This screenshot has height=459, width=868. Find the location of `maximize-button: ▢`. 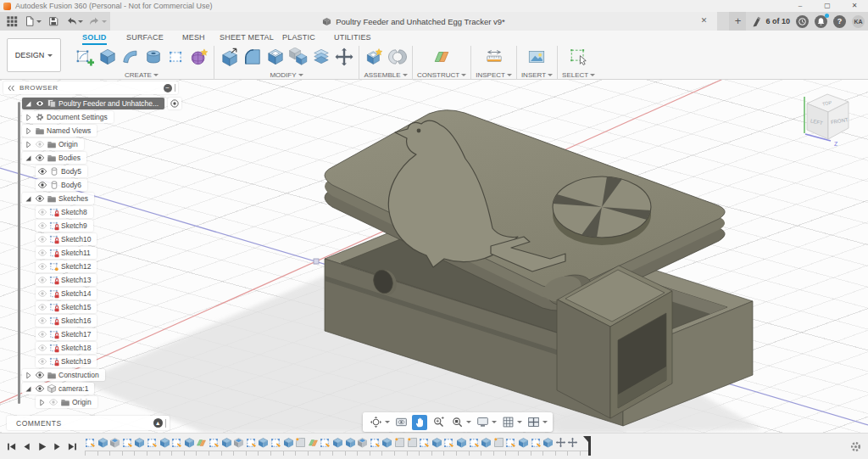

maximize-button: ▢ is located at coordinates (827, 6).